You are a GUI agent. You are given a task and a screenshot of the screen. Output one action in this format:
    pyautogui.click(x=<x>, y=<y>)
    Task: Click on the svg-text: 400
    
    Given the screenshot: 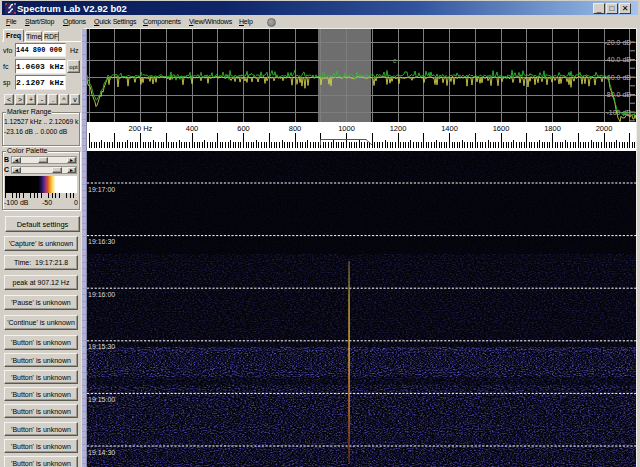 What is the action you would take?
    pyautogui.click(x=192, y=128)
    